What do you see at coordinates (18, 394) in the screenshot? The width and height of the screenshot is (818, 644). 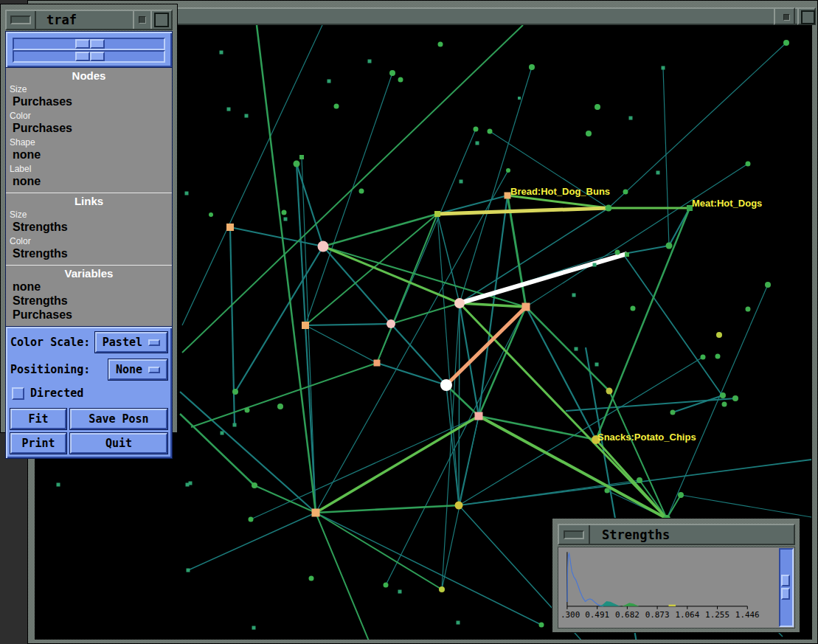 I see `directed-checkbox` at bounding box center [18, 394].